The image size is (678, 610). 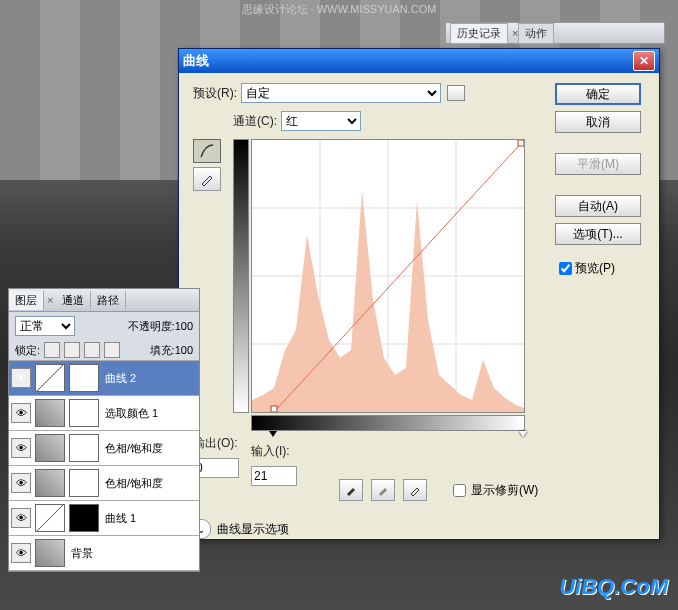 What do you see at coordinates (152, 326) in the screenshot?
I see `opacity-label: 不透明度:` at bounding box center [152, 326].